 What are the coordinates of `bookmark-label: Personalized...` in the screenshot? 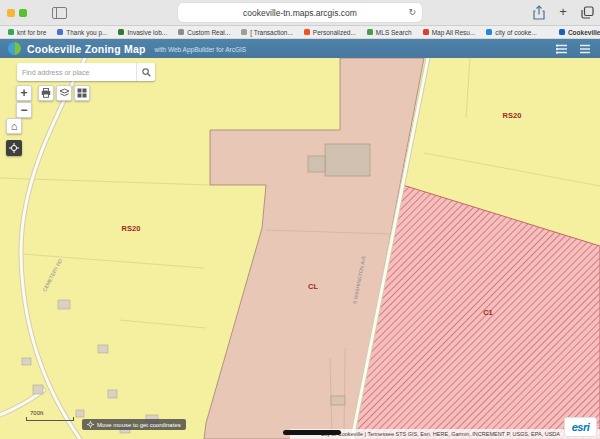 It's located at (334, 32).